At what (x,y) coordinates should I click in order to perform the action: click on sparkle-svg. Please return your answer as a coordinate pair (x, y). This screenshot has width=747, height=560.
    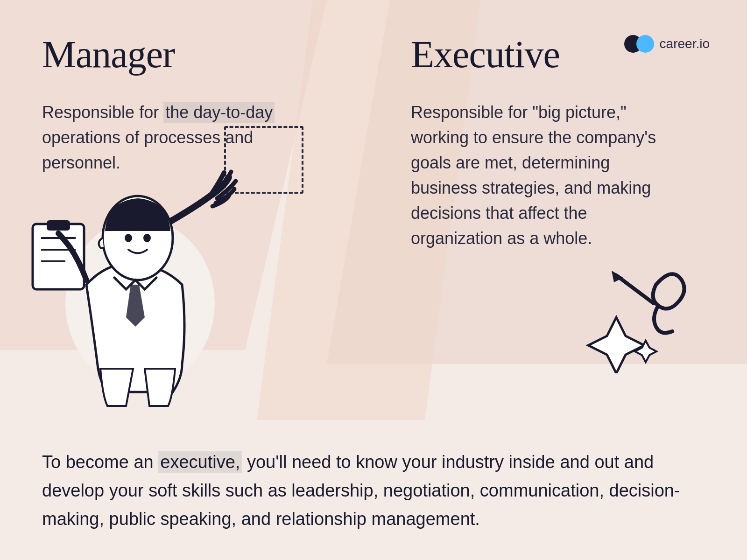
    Looking at the image, I should click on (635, 315).